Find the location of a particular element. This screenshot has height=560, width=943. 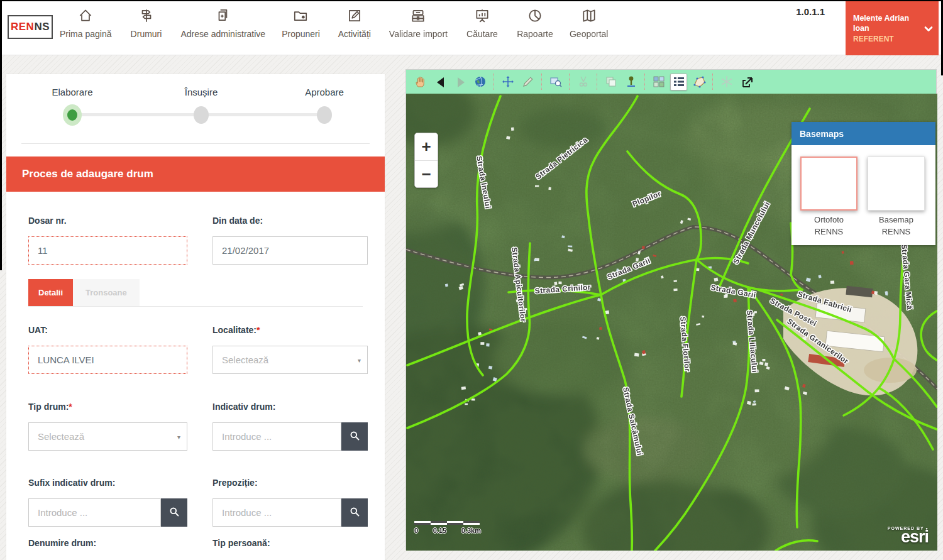

nav-item-propuneri: Propuneri is located at coordinates (301, 23).